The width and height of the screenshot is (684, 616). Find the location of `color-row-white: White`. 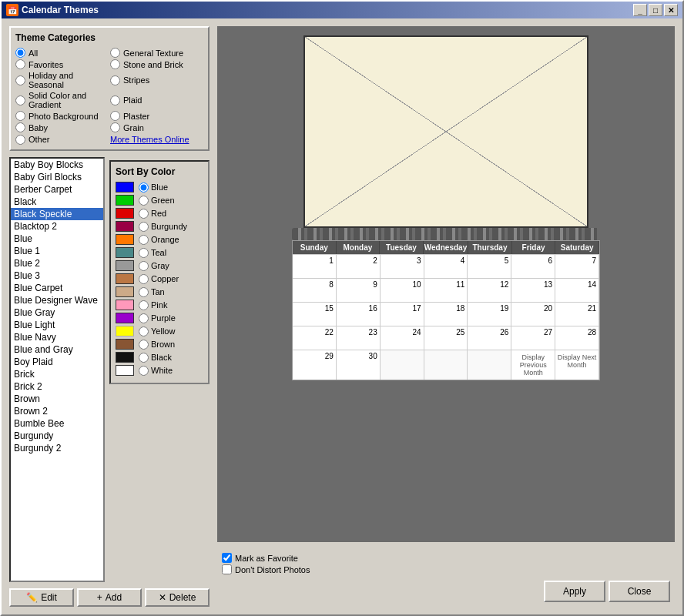

color-row-white: White is located at coordinates (159, 370).